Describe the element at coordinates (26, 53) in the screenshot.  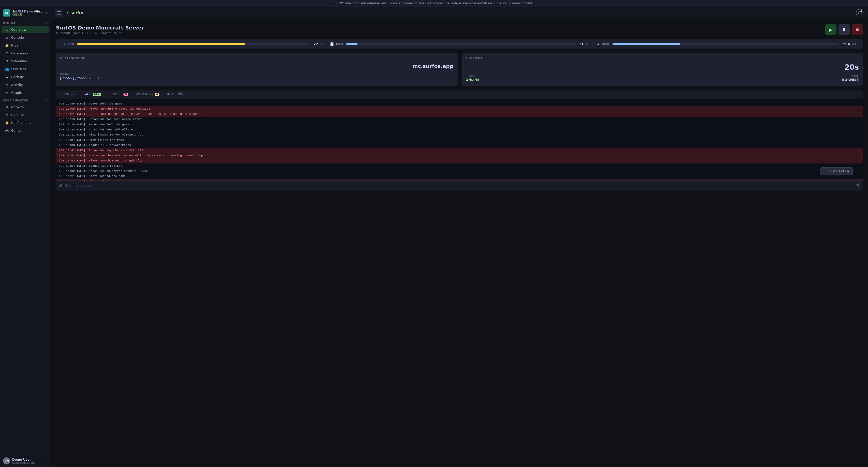
I see `sidebar-item-databases: ◫ Databases` at that location.